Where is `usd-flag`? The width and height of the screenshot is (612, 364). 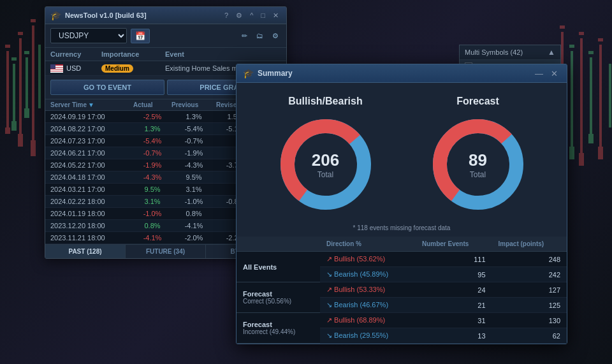
usd-flag is located at coordinates (57, 69).